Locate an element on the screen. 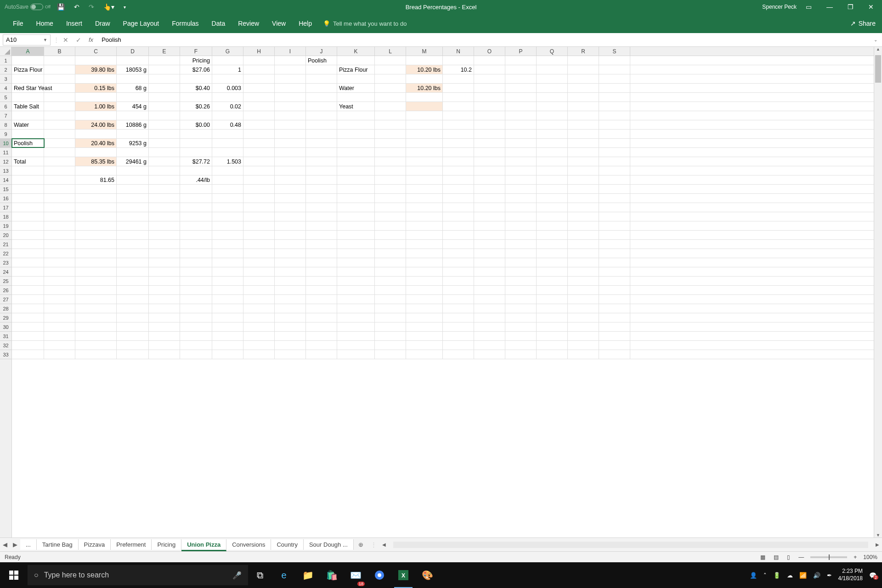  cell-F3 is located at coordinates (196, 79).